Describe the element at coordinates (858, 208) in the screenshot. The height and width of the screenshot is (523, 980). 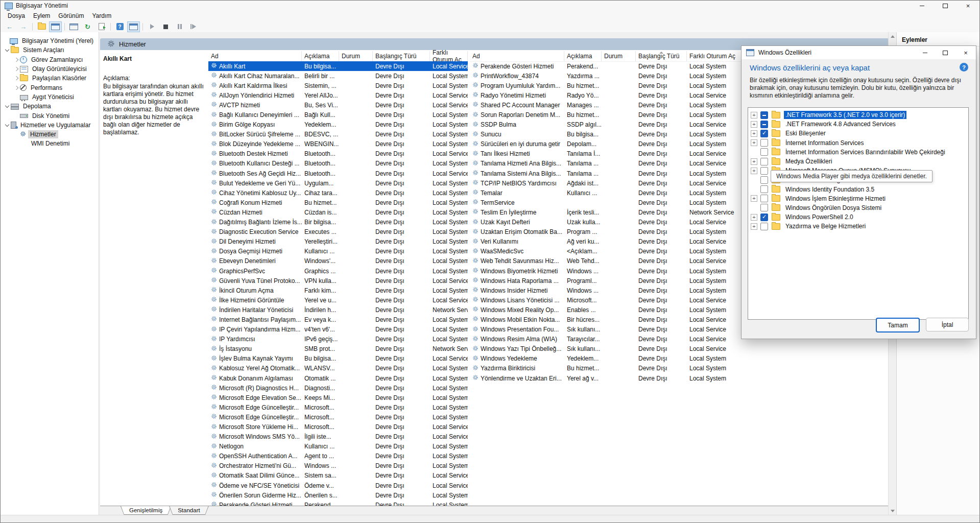
I see `feature-row-windows-ng-r-len-dosya-sistemi: Windows Öngörülen Dosya Sistemi` at that location.